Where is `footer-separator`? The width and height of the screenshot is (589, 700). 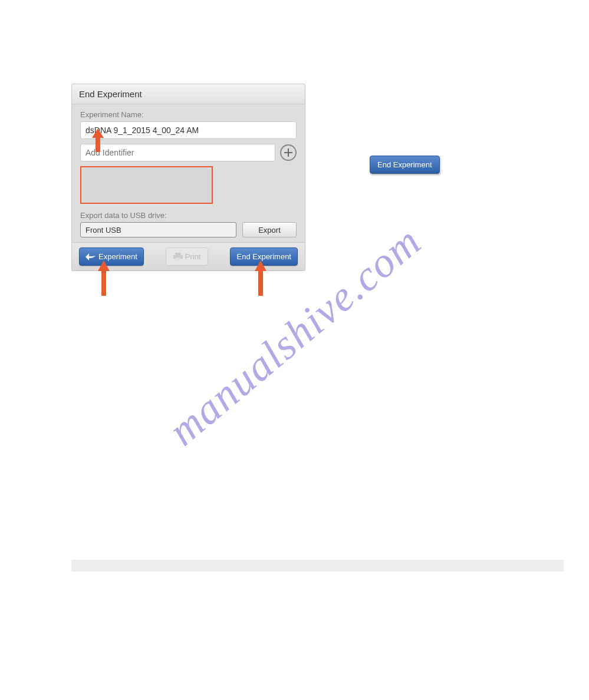 footer-separator is located at coordinates (317, 566).